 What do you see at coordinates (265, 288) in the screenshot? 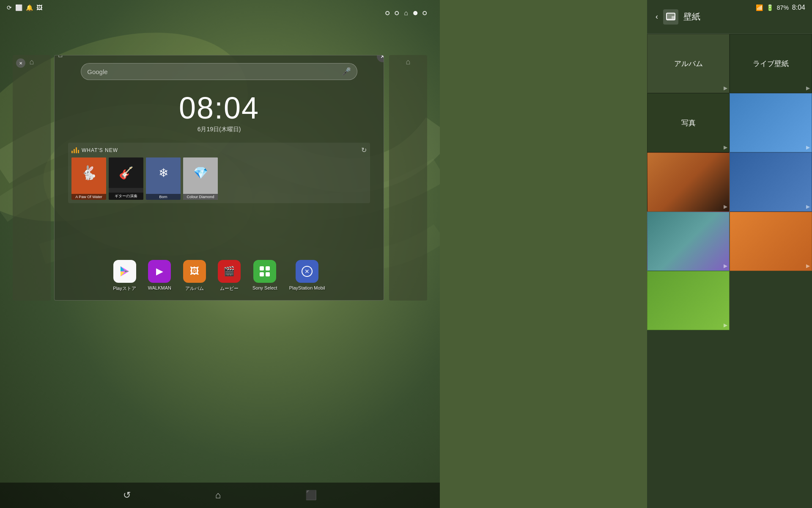
I see `sony-select-label: Sony Select` at bounding box center [265, 288].